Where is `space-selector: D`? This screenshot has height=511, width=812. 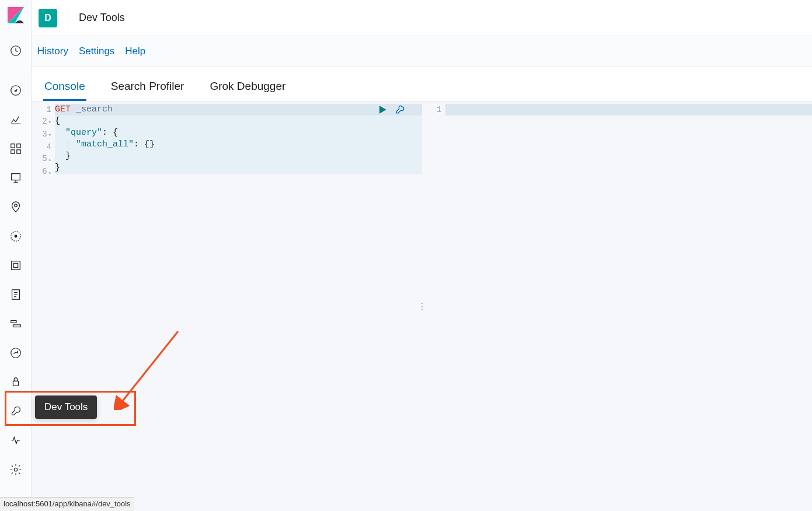
space-selector: D is located at coordinates (48, 18).